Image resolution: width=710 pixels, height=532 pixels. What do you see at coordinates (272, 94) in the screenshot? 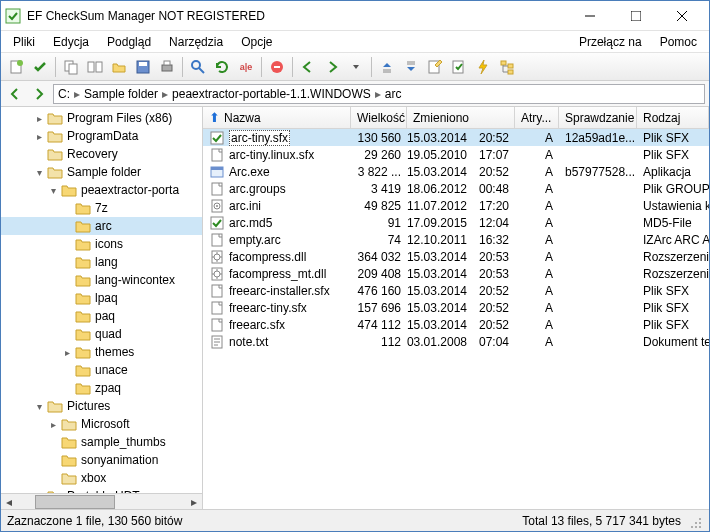
I see `breadcrumb-part-1: peaextractor-portable-1.1.WINDOWS` at bounding box center [272, 94].